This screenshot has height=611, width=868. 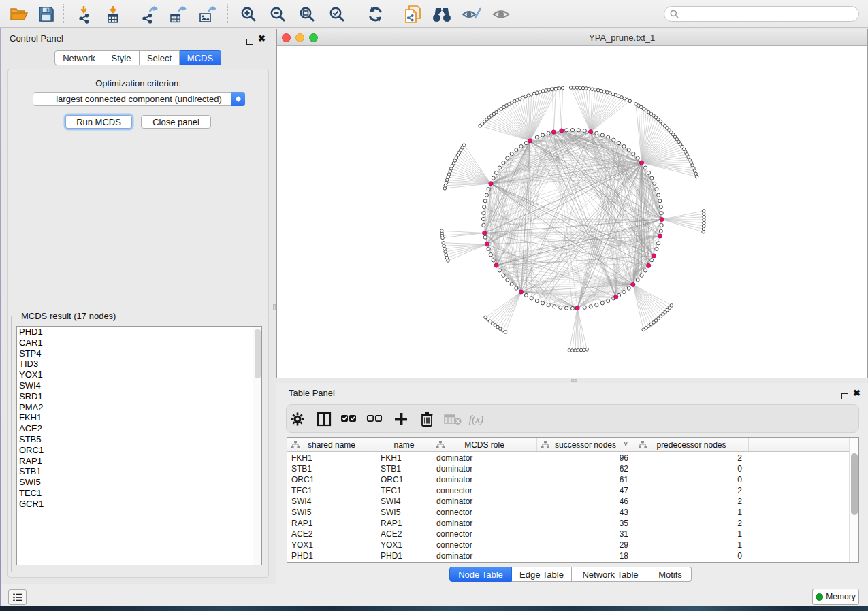 I want to click on mcds-node-item: RAP1, so click(x=139, y=461).